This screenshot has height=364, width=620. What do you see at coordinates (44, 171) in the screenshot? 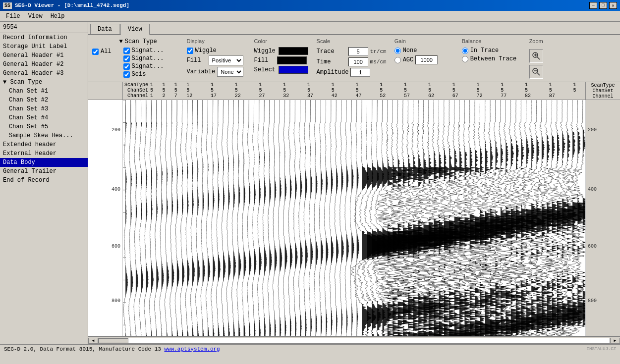
I see `sidebar-item-gen-trailer: General Trailer` at bounding box center [44, 171].